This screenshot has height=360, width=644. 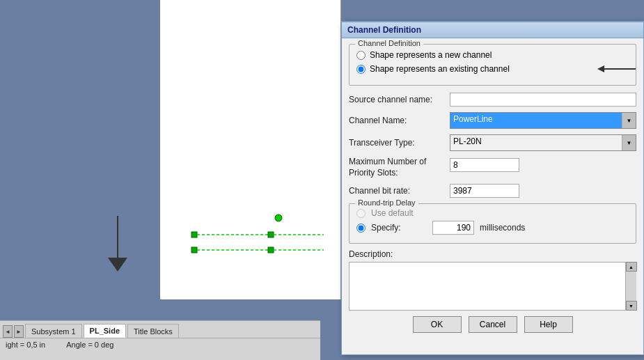 I want to click on round-trip-legend: Round-trip Delay, so click(x=387, y=203).